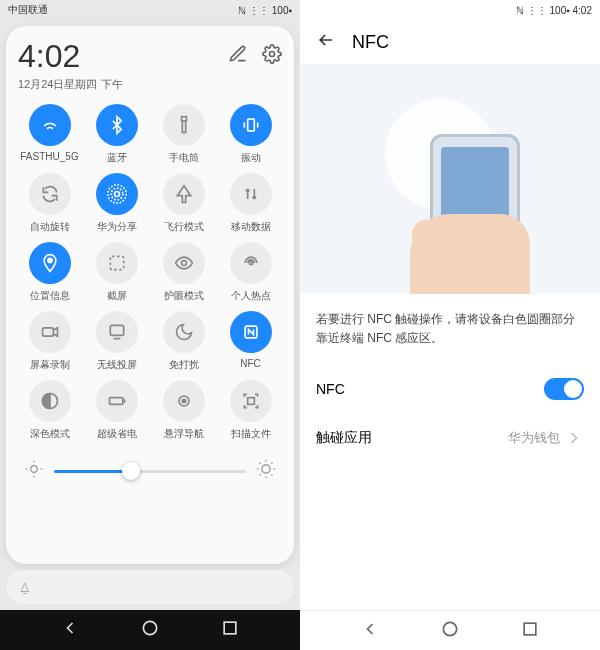 The image size is (600, 650). Describe the element at coordinates (251, 125) in the screenshot. I see `vibrate-icon` at that location.